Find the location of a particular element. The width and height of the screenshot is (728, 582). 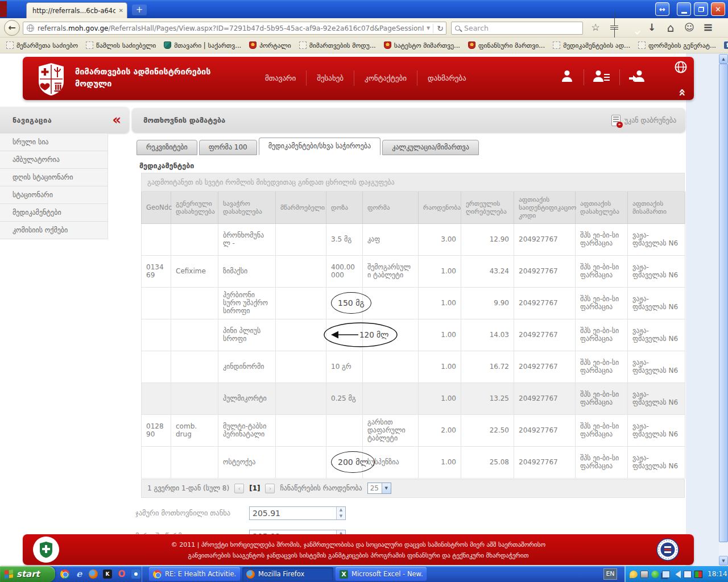

url-bar: referrals.moh.gov.ge/ReferralsHall/Pages… is located at coordinates (234, 28).